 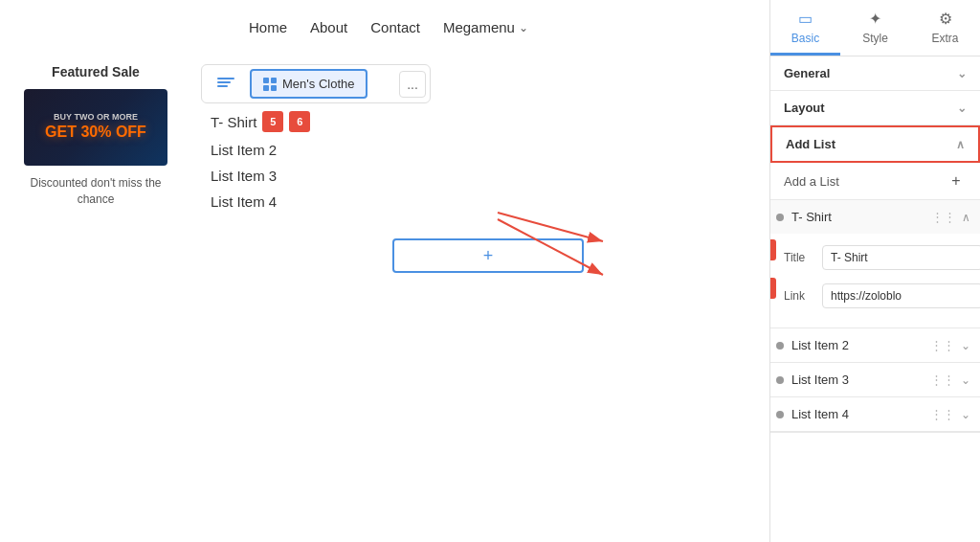 What do you see at coordinates (807, 73) in the screenshot?
I see `general-label: General` at bounding box center [807, 73].